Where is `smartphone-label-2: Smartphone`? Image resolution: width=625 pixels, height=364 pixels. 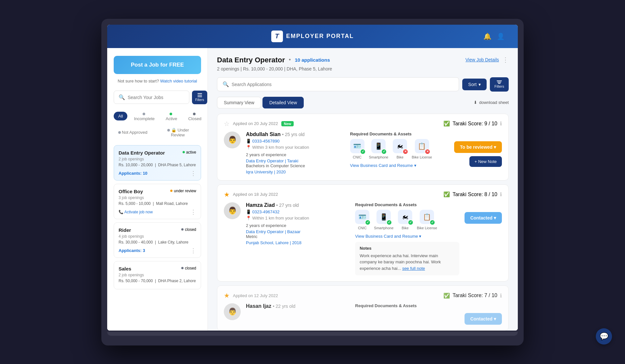
smartphone-label-2: Smartphone is located at coordinates (384, 228).